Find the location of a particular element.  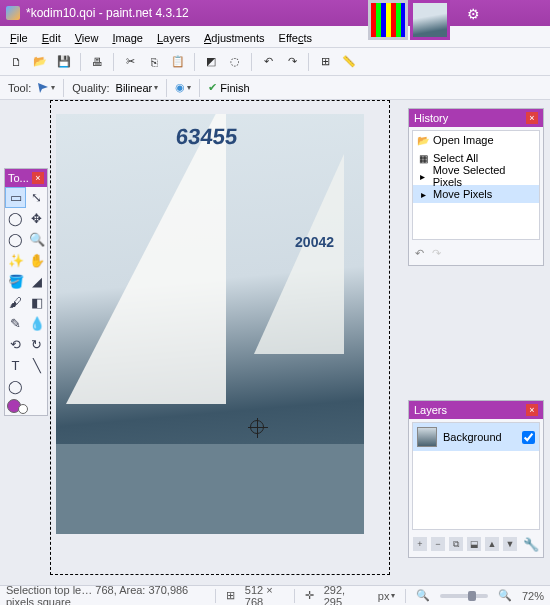

tool-paint-bucket: 🪣 is located at coordinates (16, 282).